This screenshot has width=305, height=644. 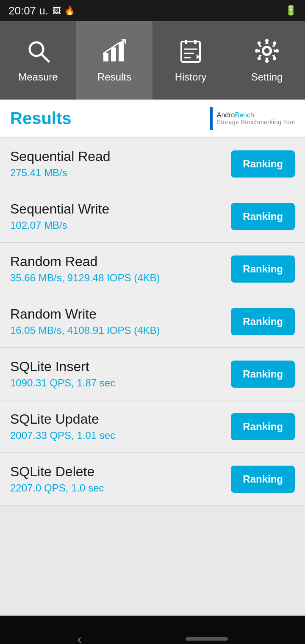 What do you see at coordinates (263, 479) in the screenshot?
I see `ranking-button-sqlite-delete: Ranking` at bounding box center [263, 479].